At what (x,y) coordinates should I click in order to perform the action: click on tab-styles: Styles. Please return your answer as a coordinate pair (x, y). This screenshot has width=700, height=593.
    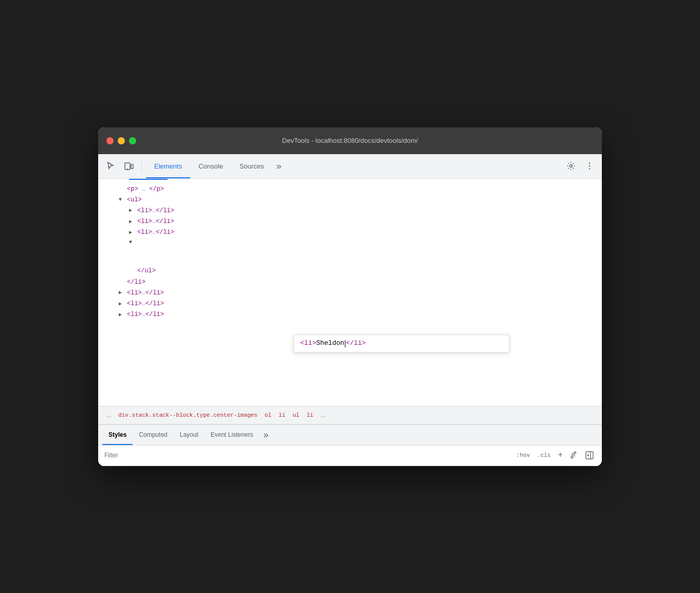
    Looking at the image, I should click on (117, 435).